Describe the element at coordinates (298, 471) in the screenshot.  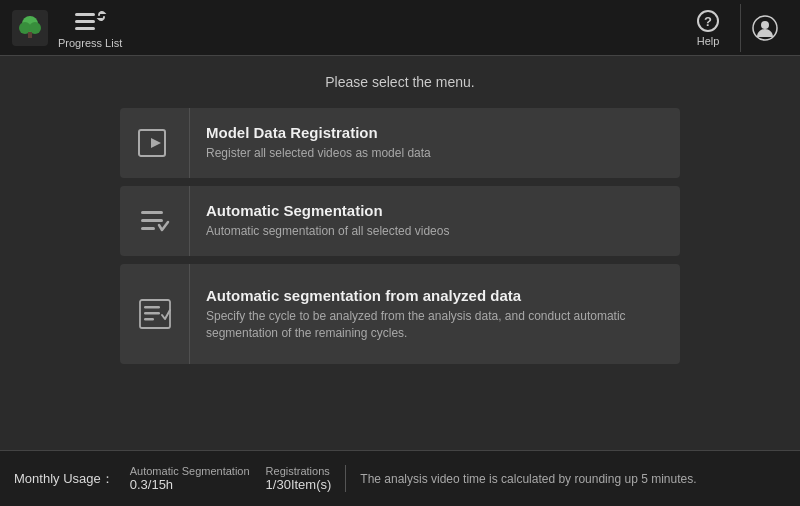
I see `registrations-label: Registrations` at that location.